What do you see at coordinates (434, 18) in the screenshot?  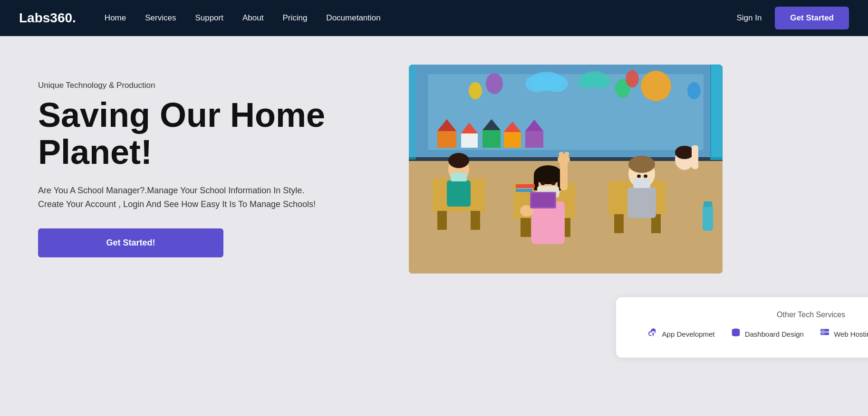 I see `navbar: Labs360. Home Services Support About Pri…` at bounding box center [434, 18].